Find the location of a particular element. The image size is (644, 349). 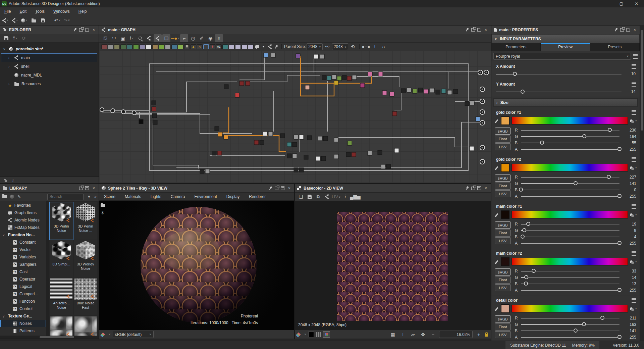

copy-image-icon: ❏ is located at coordinates (301, 197).